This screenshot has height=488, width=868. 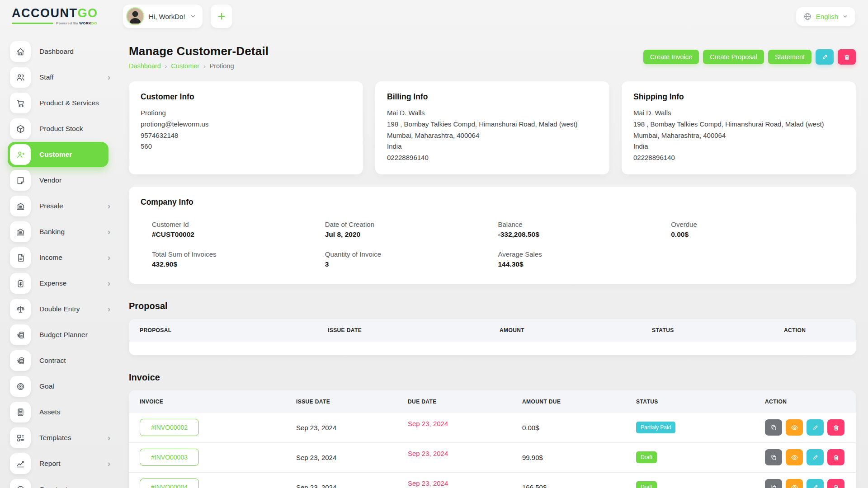 I want to click on invoice-number-link: #INVO00003, so click(x=169, y=457).